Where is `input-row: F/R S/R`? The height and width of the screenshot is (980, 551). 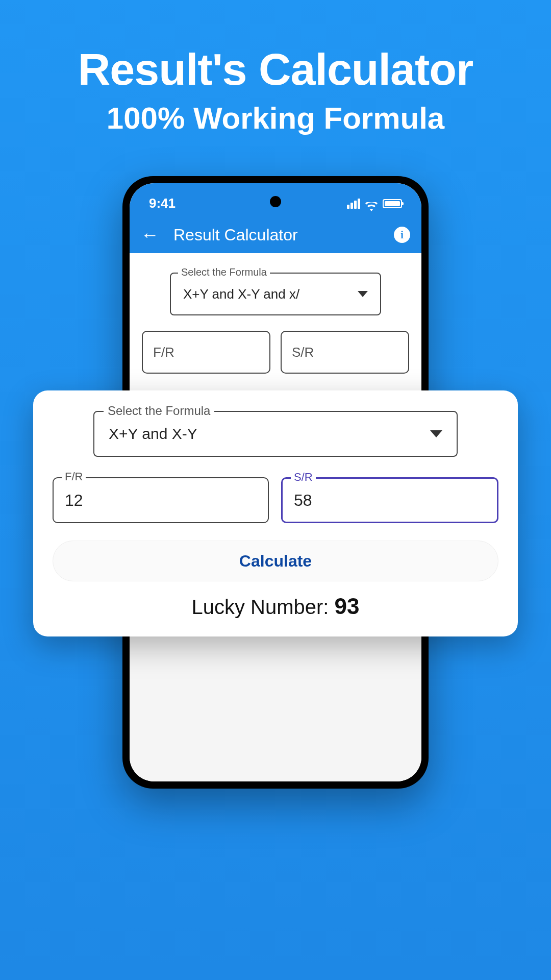 input-row: F/R S/R is located at coordinates (276, 352).